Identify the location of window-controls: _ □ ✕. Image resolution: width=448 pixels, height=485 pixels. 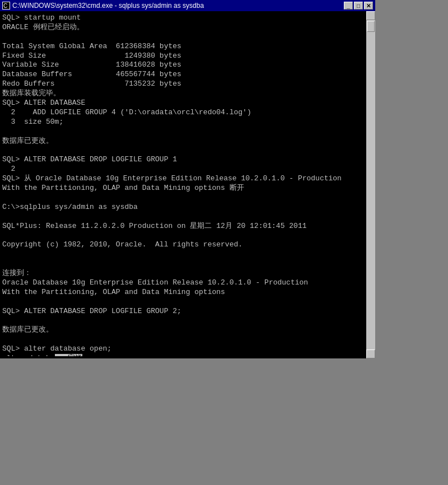
(358, 6).